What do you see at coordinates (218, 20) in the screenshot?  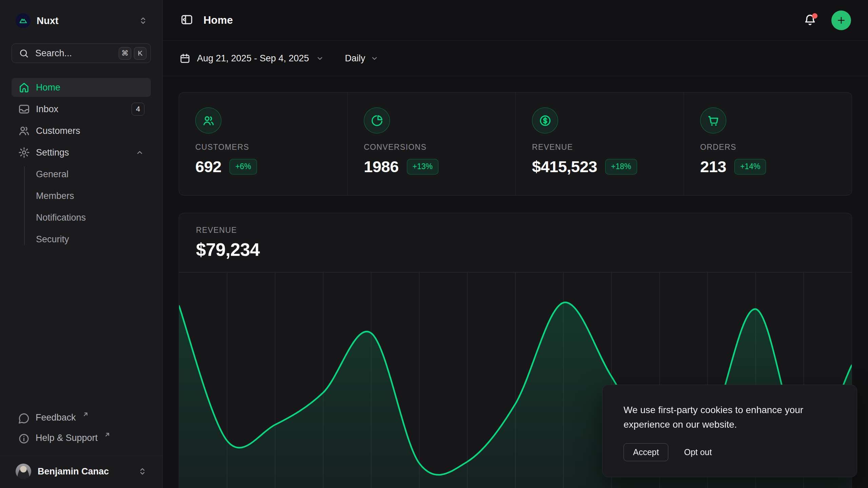 I see `page-title: Home` at bounding box center [218, 20].